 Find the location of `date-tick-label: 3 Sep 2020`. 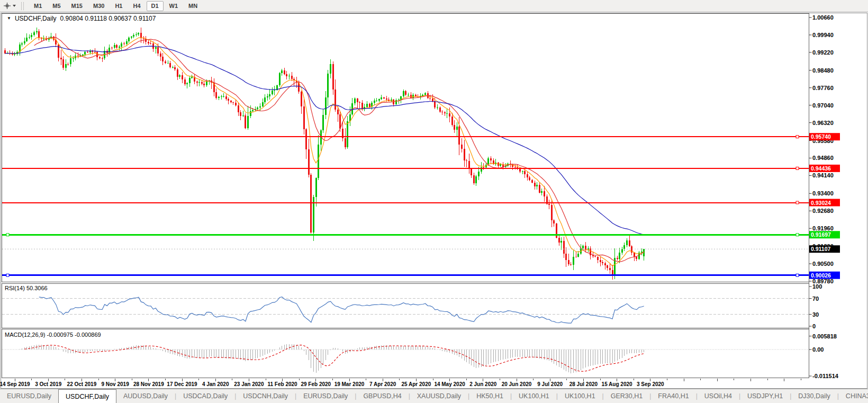

date-tick-label: 3 Sep 2020 is located at coordinates (650, 384).